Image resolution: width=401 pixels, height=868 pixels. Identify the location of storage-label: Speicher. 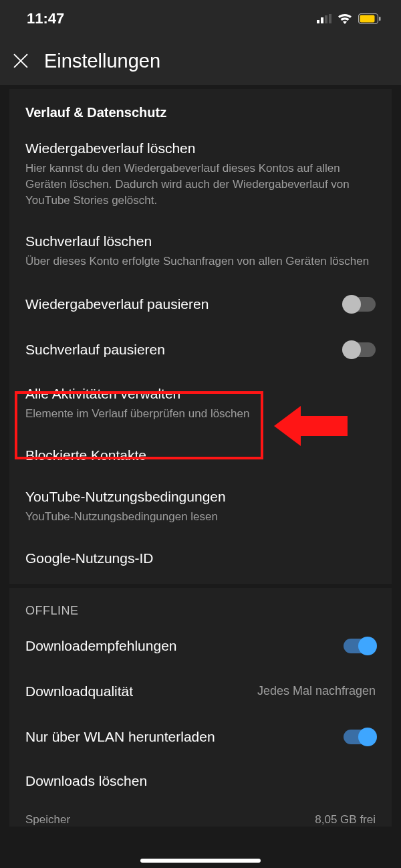
(48, 820).